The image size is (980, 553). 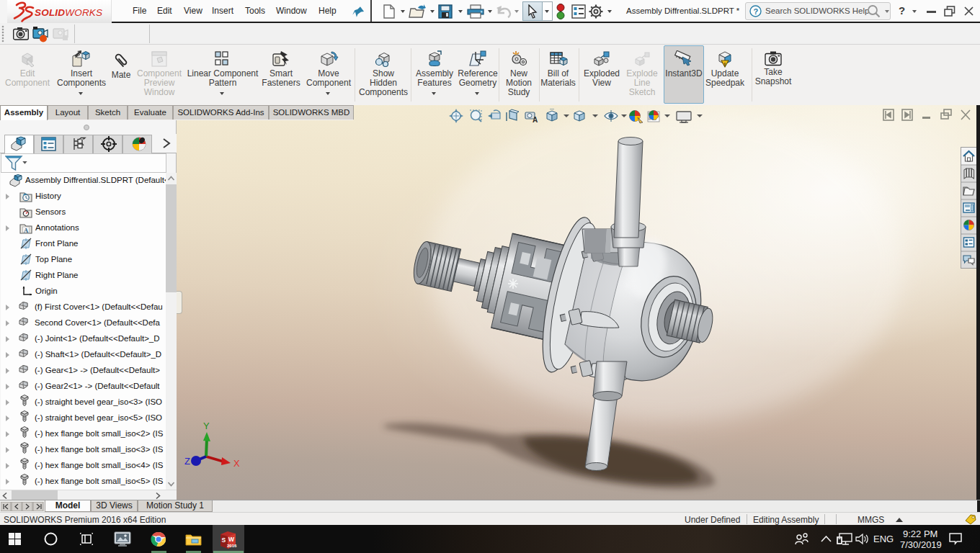 What do you see at coordinates (232, 546) in the screenshot?
I see `svg-text: 2016` at bounding box center [232, 546].